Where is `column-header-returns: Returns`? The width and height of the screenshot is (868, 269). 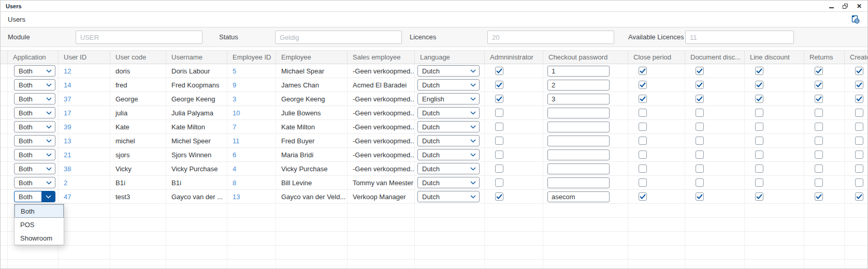 column-header-returns: Returns is located at coordinates (824, 57).